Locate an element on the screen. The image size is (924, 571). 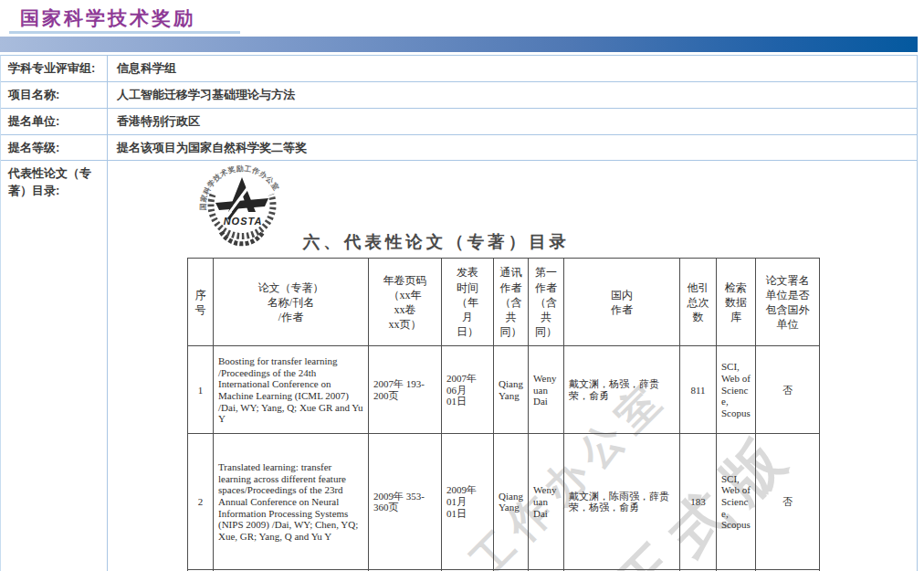
meta-row-review-group: 学科专业评审组: 信息科学组 is located at coordinates (458, 69).